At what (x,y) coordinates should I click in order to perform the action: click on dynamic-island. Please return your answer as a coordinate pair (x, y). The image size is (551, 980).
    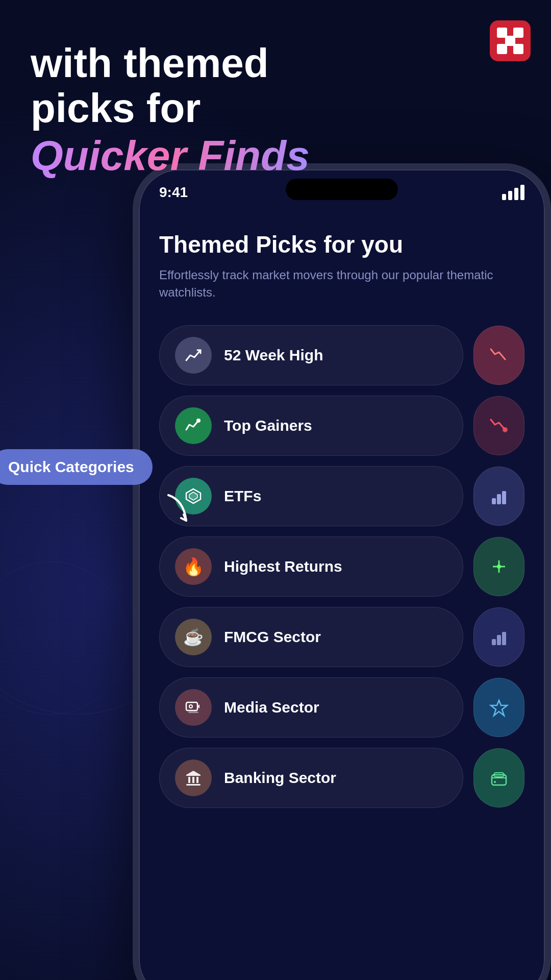
    Looking at the image, I should click on (342, 189).